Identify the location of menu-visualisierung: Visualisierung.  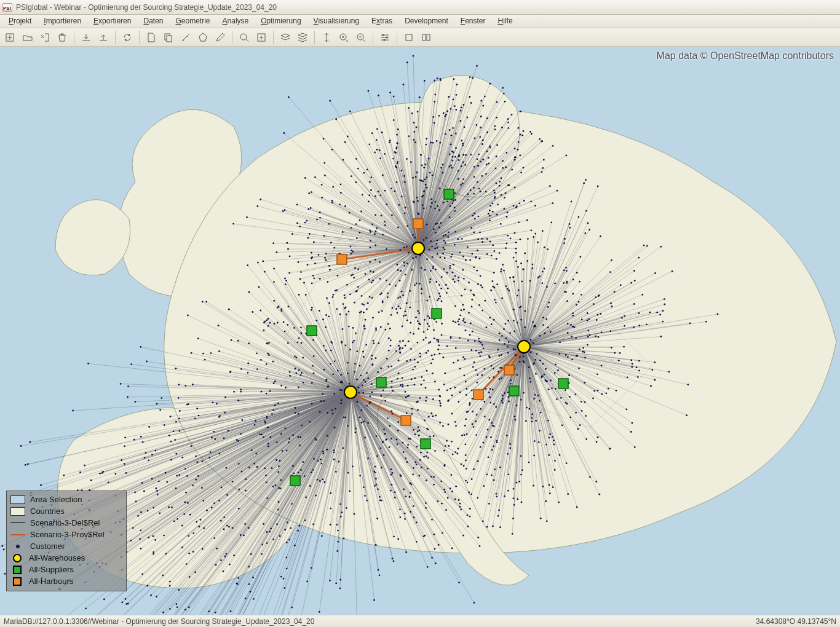
(337, 21).